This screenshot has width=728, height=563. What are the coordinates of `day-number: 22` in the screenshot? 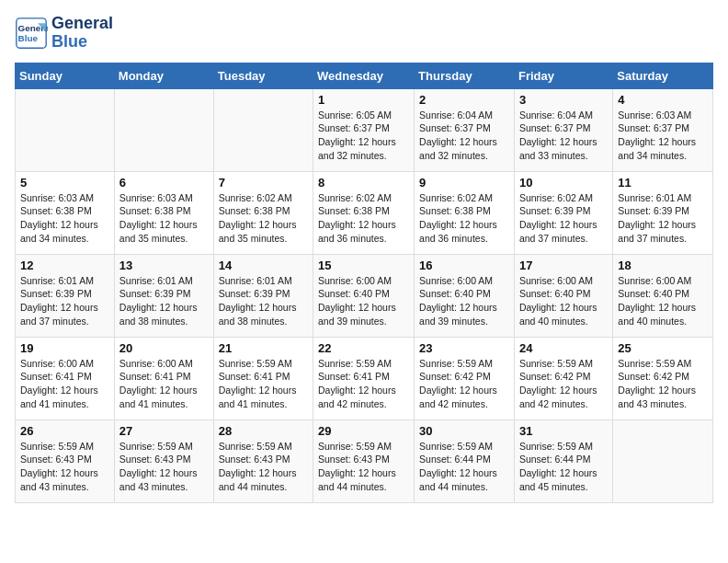 It's located at (364, 348).